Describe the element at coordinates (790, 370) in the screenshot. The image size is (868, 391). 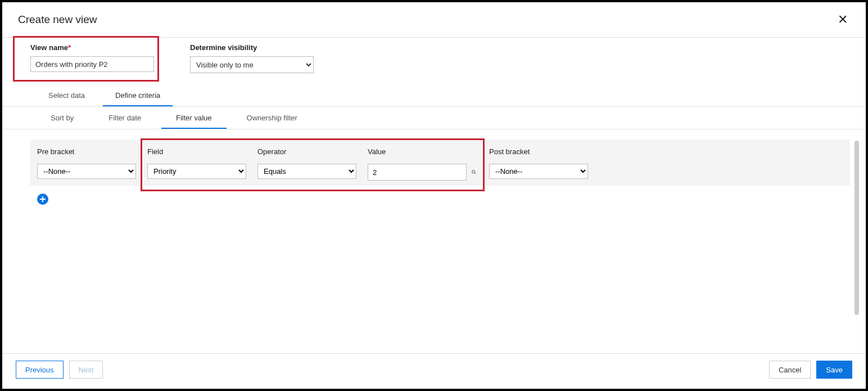
I see `cancel-button: Cancel` at that location.